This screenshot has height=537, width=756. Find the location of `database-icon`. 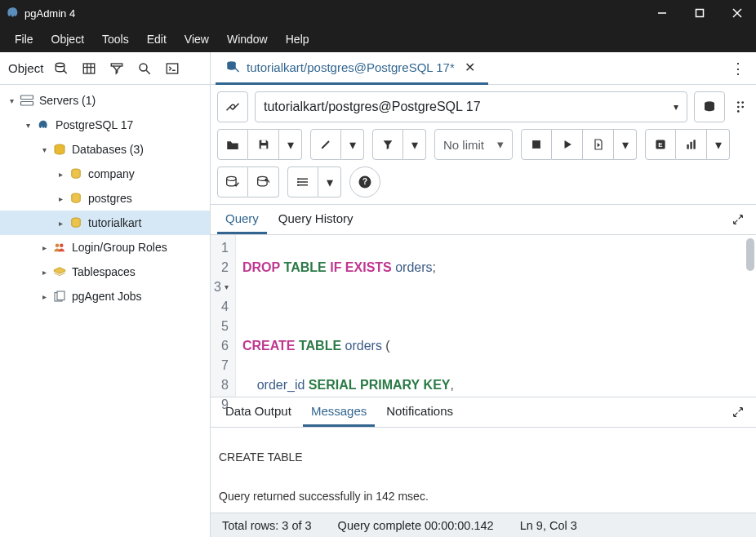

database-icon is located at coordinates (76, 223).